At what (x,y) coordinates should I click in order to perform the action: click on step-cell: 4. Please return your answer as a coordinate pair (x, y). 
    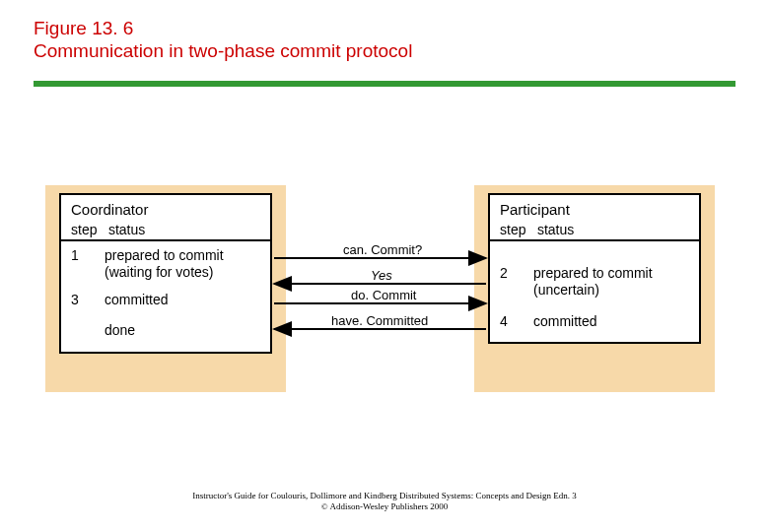
    Looking at the image, I should click on (517, 322).